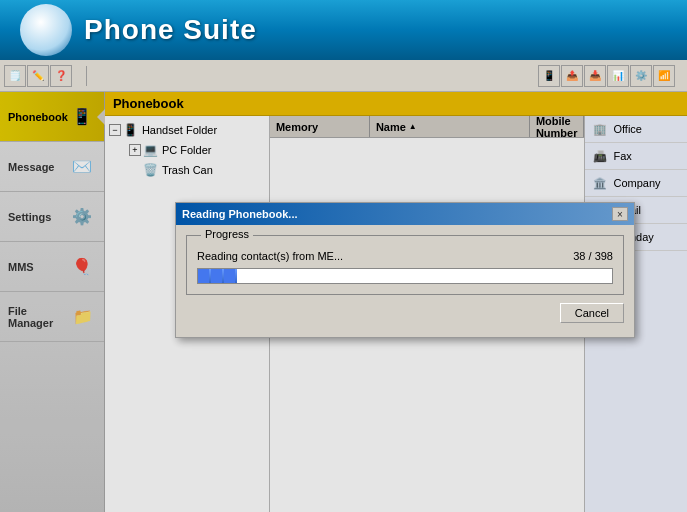 This screenshot has height=512, width=687. What do you see at coordinates (664, 76) in the screenshot?
I see `signal-icon: 📶` at bounding box center [664, 76].